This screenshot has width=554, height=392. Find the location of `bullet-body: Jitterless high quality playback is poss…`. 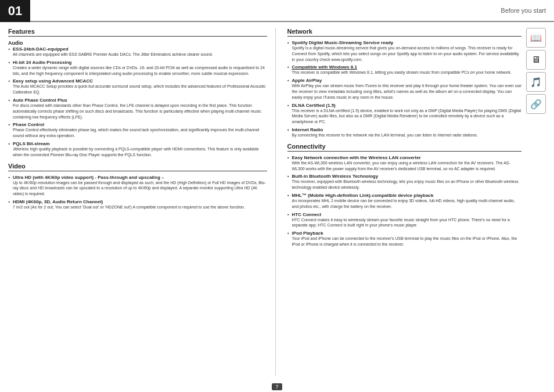

bullet-body: Jitterless high quality playback is poss… is located at coordinates (136, 152).